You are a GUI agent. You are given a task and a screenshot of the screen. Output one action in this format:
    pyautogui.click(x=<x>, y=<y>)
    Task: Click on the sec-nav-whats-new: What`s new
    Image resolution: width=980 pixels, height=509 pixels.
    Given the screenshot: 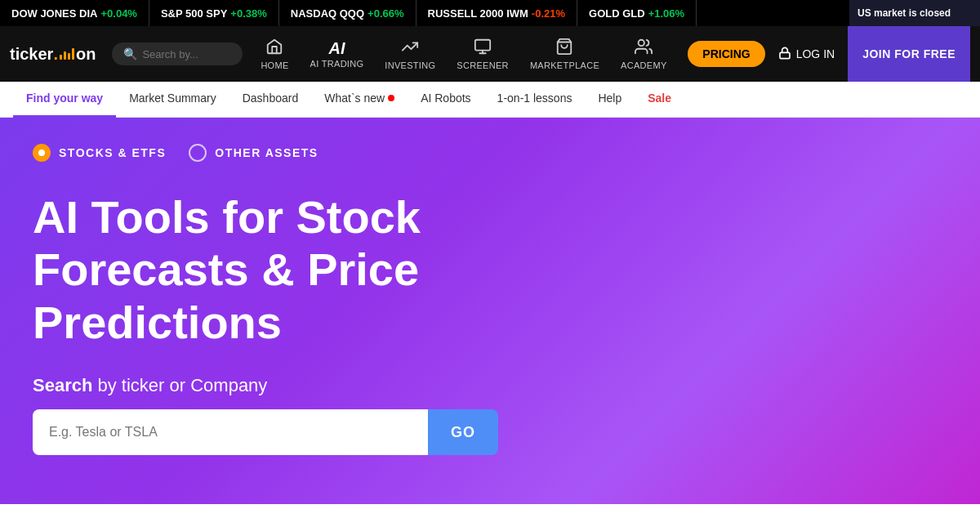 What is the action you would take?
    pyautogui.click(x=359, y=100)
    